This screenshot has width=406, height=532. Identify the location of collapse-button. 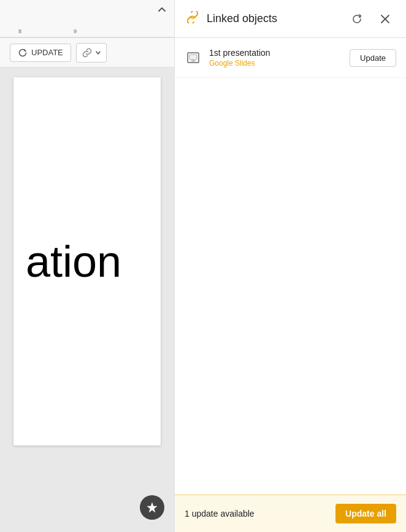
(162, 10).